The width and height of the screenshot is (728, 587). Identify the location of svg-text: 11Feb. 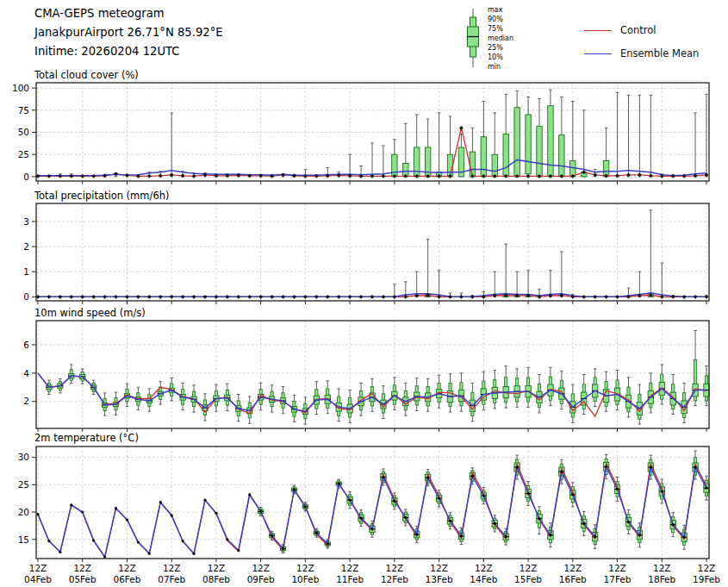
(350, 579).